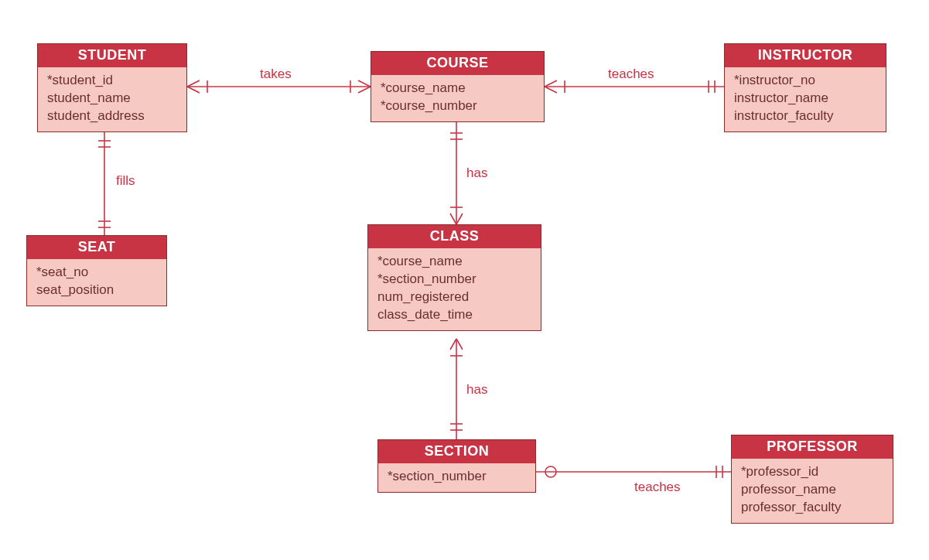  Describe the element at coordinates (97, 272) in the screenshot. I see `attr: *seat_no` at that location.